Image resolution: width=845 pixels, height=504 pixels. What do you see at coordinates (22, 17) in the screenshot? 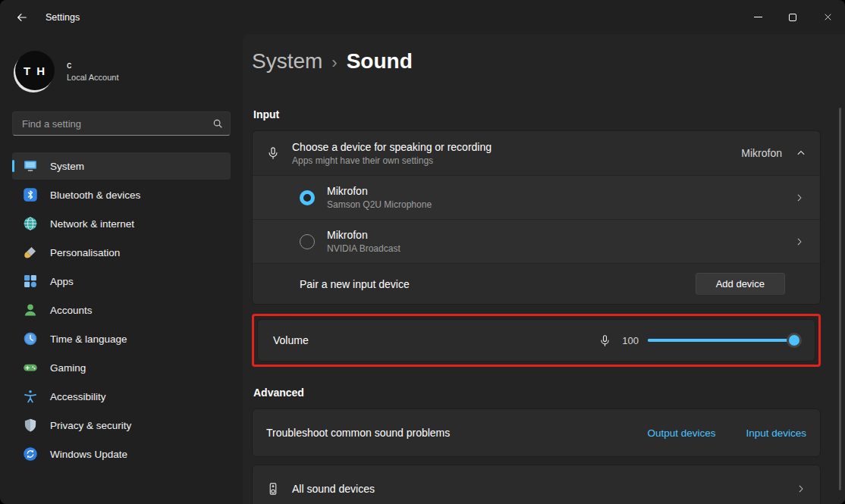
I see `back-arrow-icon` at bounding box center [22, 17].